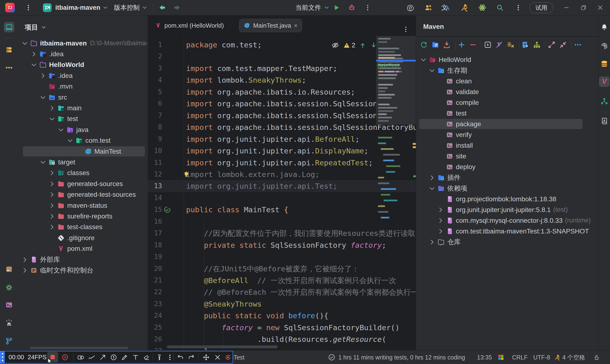 The width and height of the screenshot is (610, 364). Describe the element at coordinates (83, 43) in the screenshot. I see `project-item-itbaima-maven: itbaima-mavenD:\0-Maven\itbaima-maven` at that location.